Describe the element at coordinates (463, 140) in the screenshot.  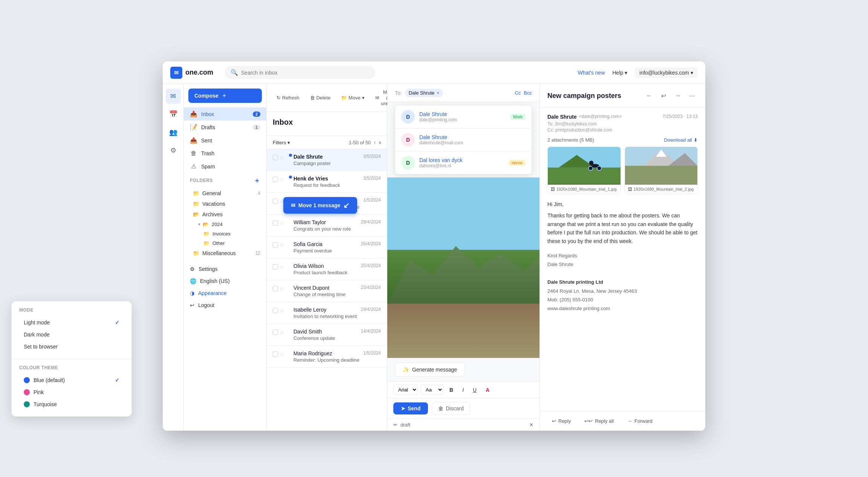
I see `autocomplete-item-1: D Dale Shrute daleshrute@mail.com` at that location.